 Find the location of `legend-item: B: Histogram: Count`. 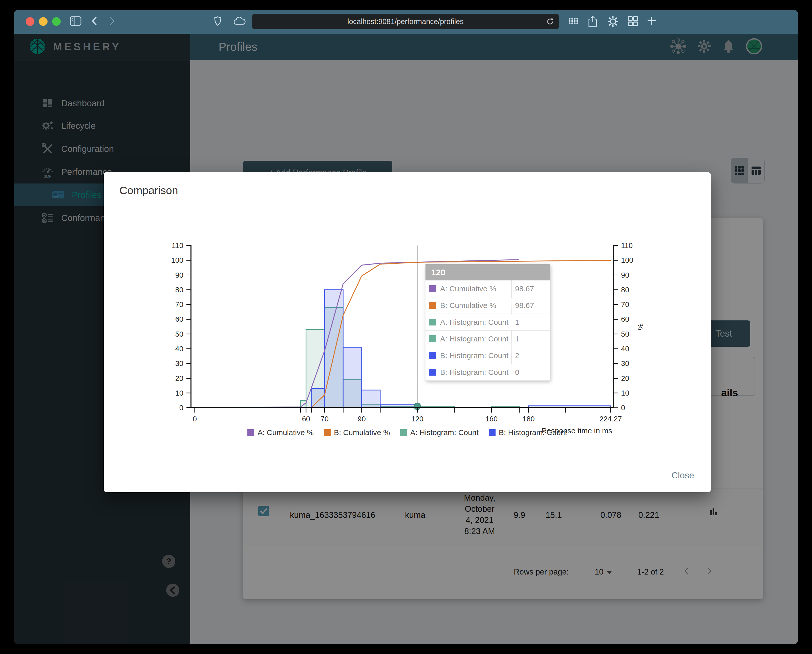

legend-item: B: Histogram: Count is located at coordinates (528, 432).